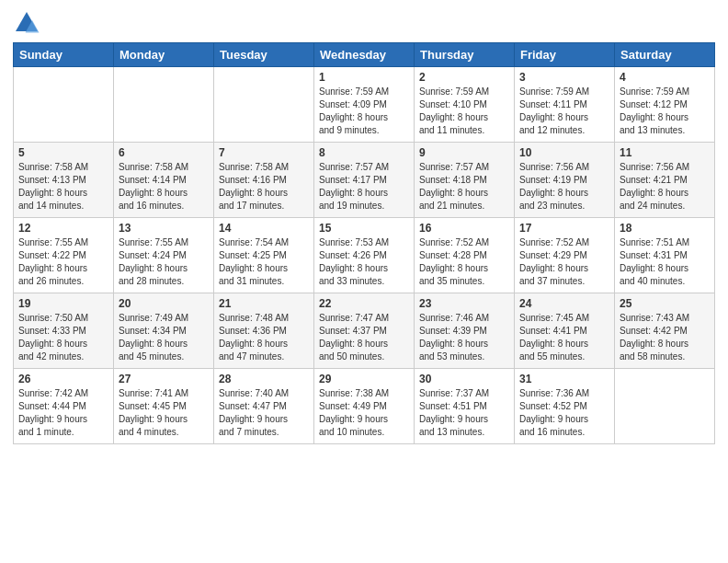 The image size is (728, 563). I want to click on day-detail: Sunrise: 7:47 AM Sunset: 4:37 PM Dayligh…, so click(364, 338).